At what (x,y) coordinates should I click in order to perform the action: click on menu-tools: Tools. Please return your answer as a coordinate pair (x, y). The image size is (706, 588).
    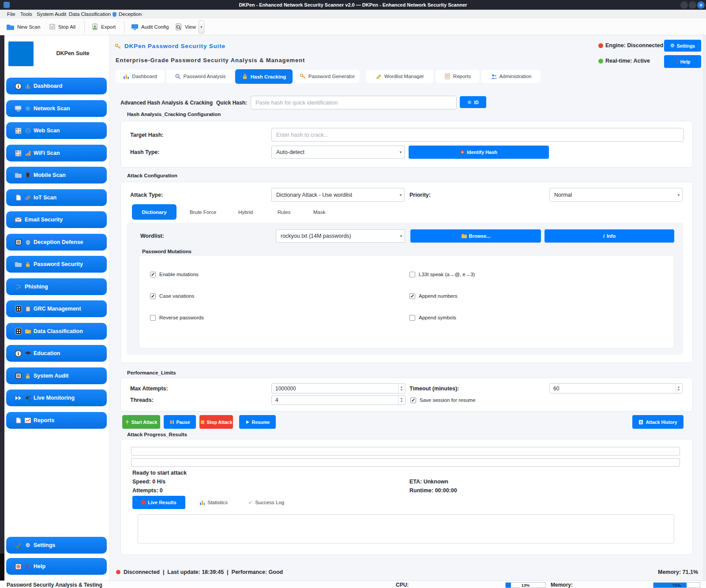
    Looking at the image, I should click on (26, 14).